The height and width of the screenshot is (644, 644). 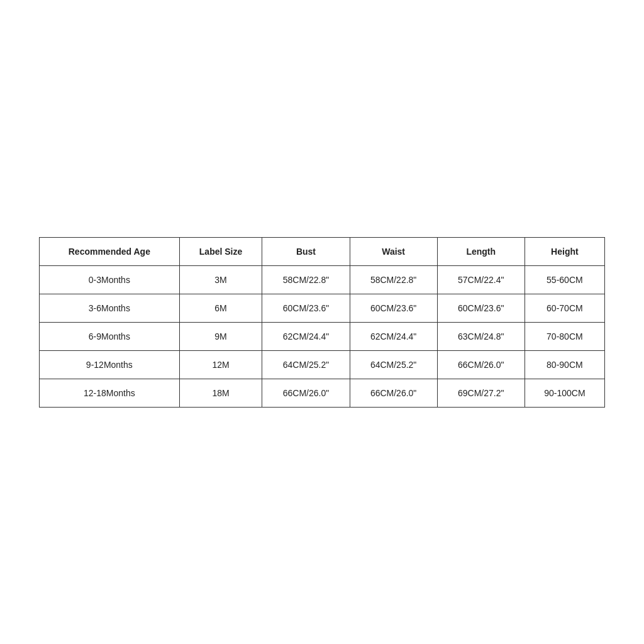 I want to click on header-waist: Waist, so click(x=394, y=252).